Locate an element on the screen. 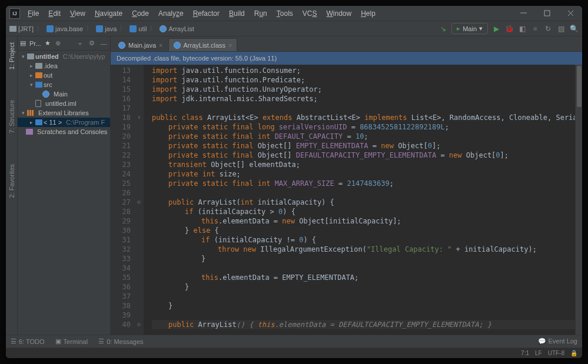  tree-src-folder: ▾src is located at coordinates (64, 85).